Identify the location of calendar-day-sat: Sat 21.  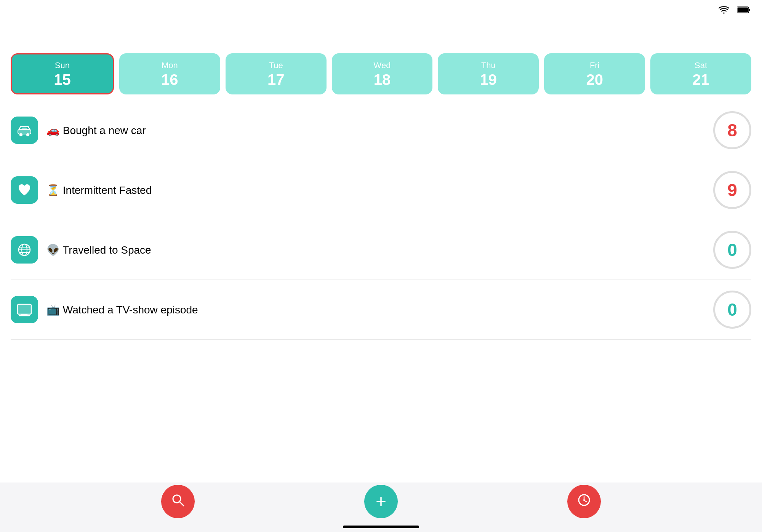
(701, 74).